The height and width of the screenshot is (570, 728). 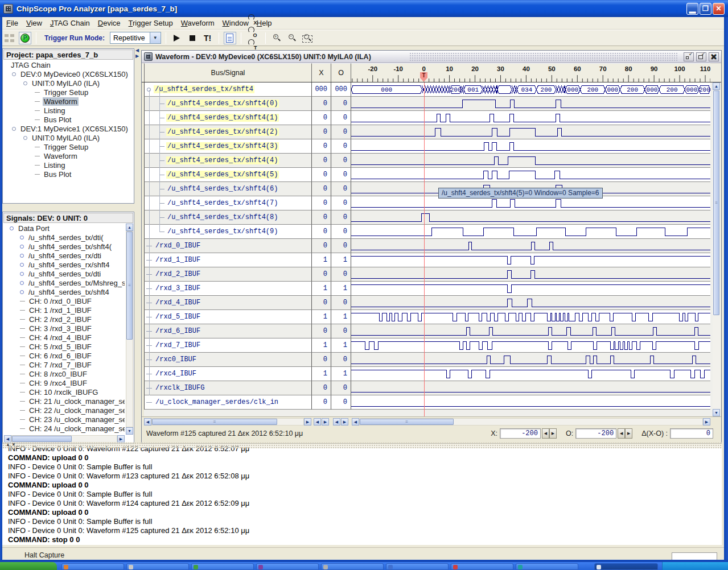 What do you see at coordinates (217, 402) in the screenshot?
I see `signal-name: /u_clock_manager_serdes/clk_in` at bounding box center [217, 402].